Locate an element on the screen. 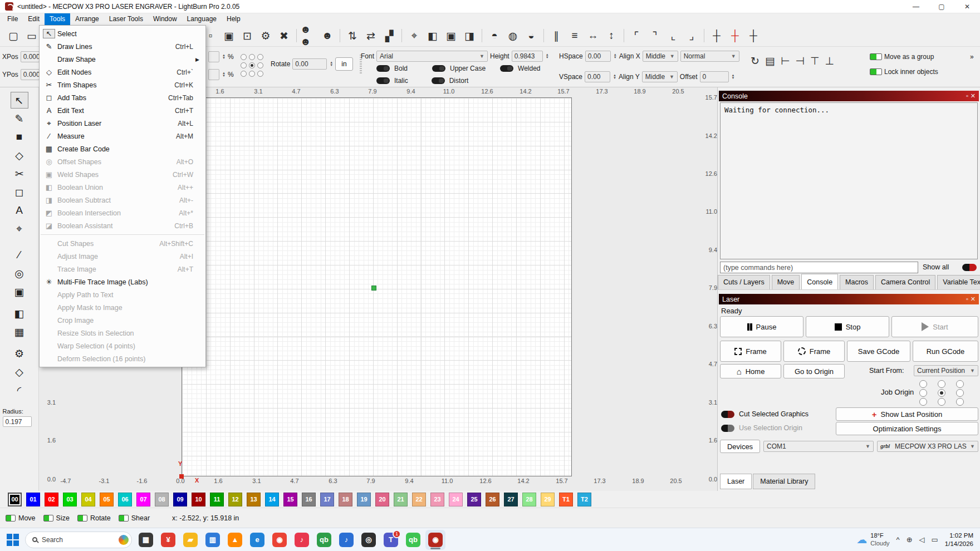  vlc-icon: ▲ is located at coordinates (235, 540).